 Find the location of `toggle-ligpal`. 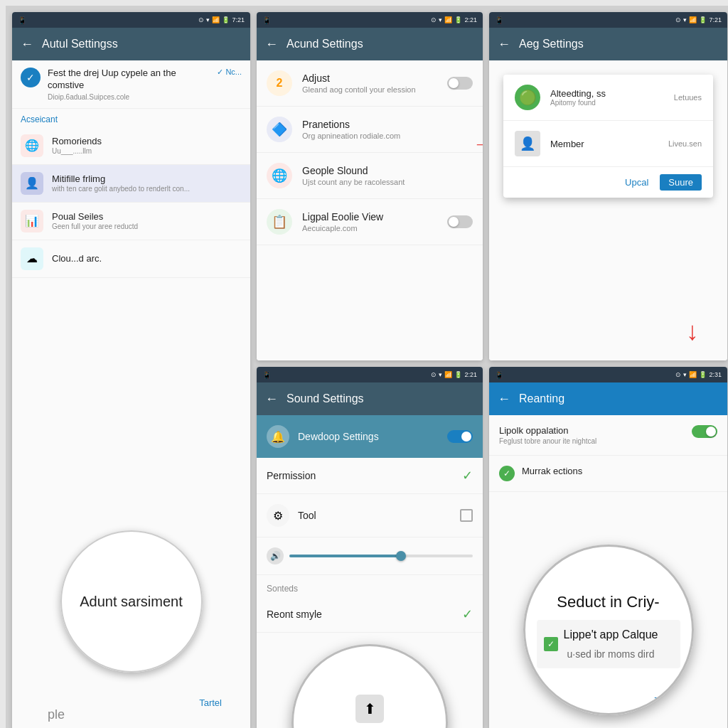

toggle-ligpal is located at coordinates (460, 222).